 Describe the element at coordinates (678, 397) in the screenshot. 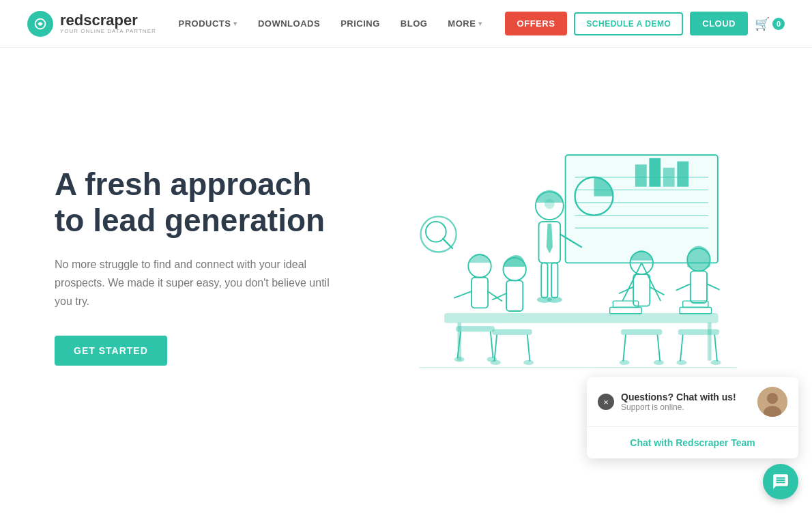

I see `chat-title: Questions? Chat with us!` at that location.